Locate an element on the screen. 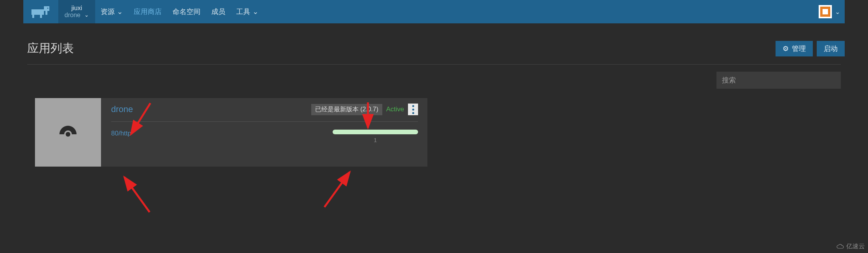  nav-namespaces: 命名空间 is located at coordinates (186, 12).